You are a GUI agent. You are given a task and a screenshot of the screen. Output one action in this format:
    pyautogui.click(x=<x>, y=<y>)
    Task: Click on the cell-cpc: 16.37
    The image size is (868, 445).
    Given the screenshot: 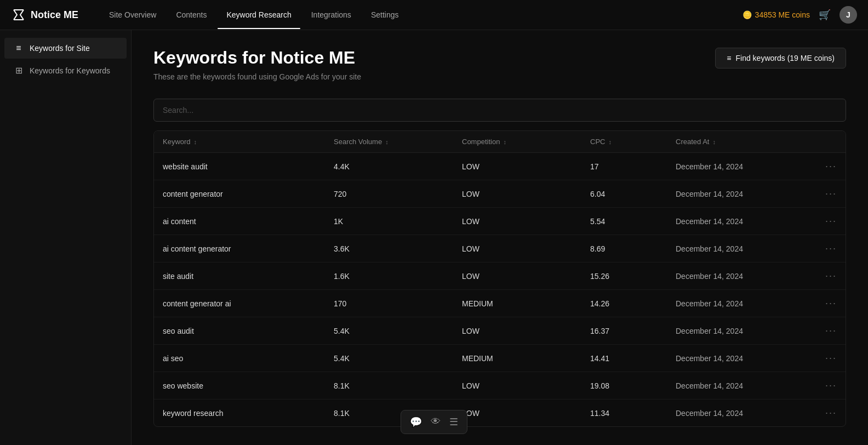 What is the action you would take?
    pyautogui.click(x=633, y=331)
    